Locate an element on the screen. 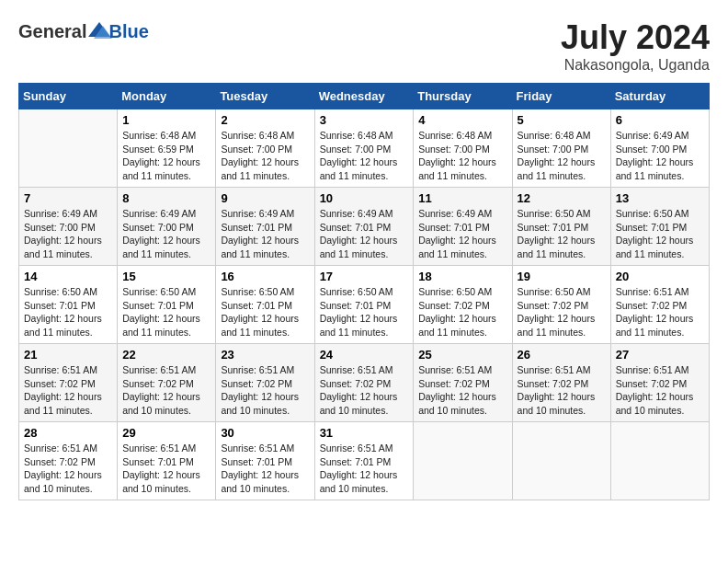 This screenshot has width=728, height=563. weekday-header-saturday: Saturday is located at coordinates (660, 97).